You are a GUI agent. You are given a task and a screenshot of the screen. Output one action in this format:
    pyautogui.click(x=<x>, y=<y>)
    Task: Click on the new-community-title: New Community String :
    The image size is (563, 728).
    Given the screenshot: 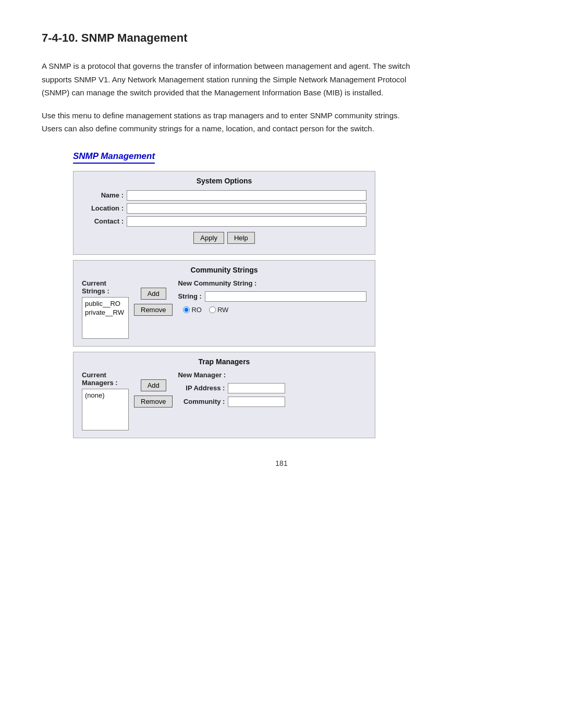 What is the action you would take?
    pyautogui.click(x=272, y=283)
    